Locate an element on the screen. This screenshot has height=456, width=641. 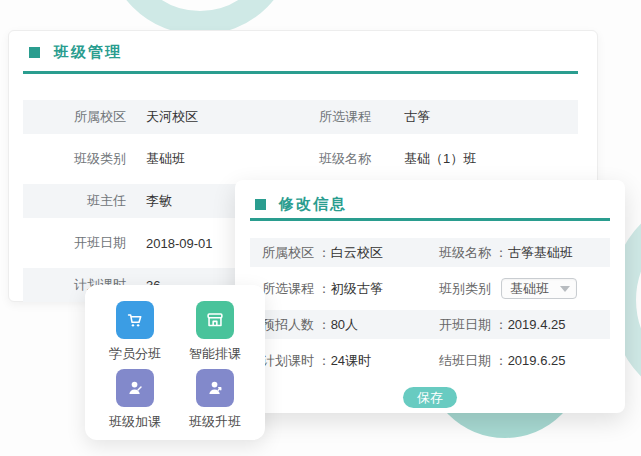
field-label: 班别类别 is located at coordinates (465, 289).